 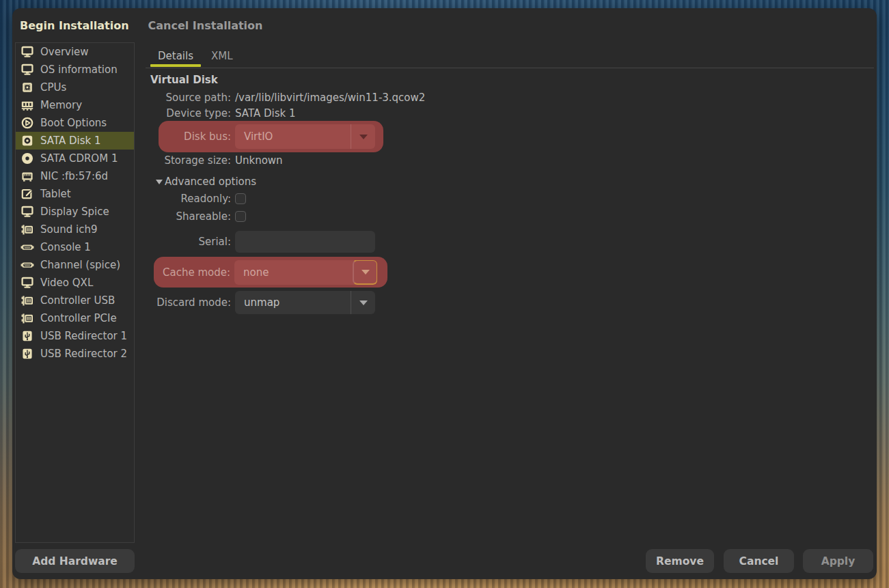 What do you see at coordinates (680, 561) in the screenshot?
I see `remove-button: Remove` at bounding box center [680, 561].